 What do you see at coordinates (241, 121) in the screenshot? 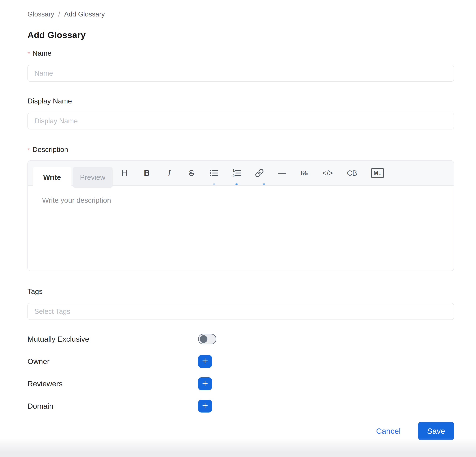
I see `display-name-input` at bounding box center [241, 121].